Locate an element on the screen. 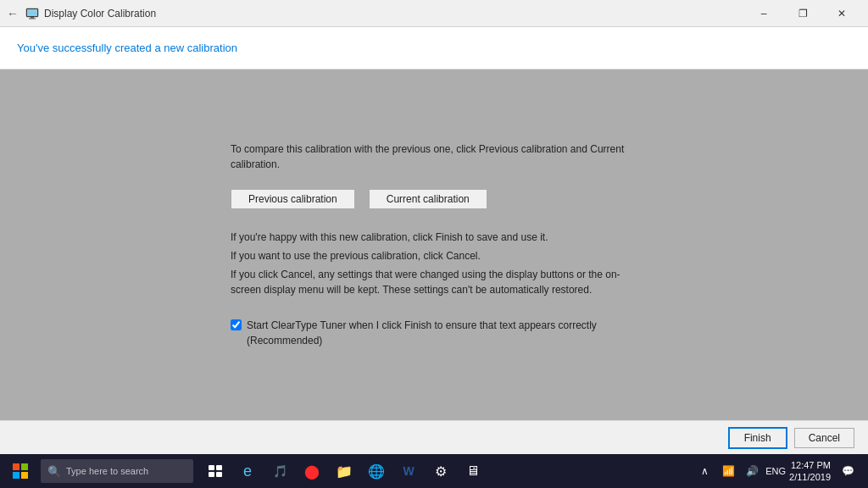 This screenshot has width=868, height=488. cleartype-checkbox is located at coordinates (236, 325).